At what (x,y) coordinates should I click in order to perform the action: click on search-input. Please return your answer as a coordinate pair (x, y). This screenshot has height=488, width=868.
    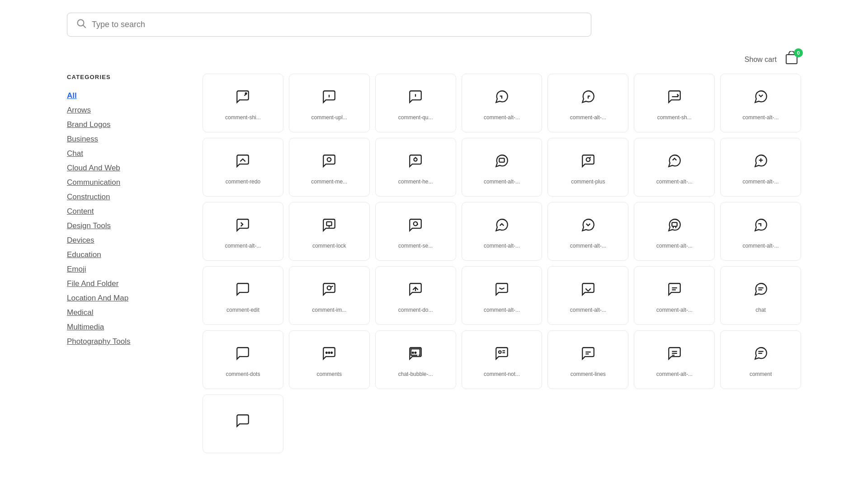
    Looking at the image, I should click on (337, 24).